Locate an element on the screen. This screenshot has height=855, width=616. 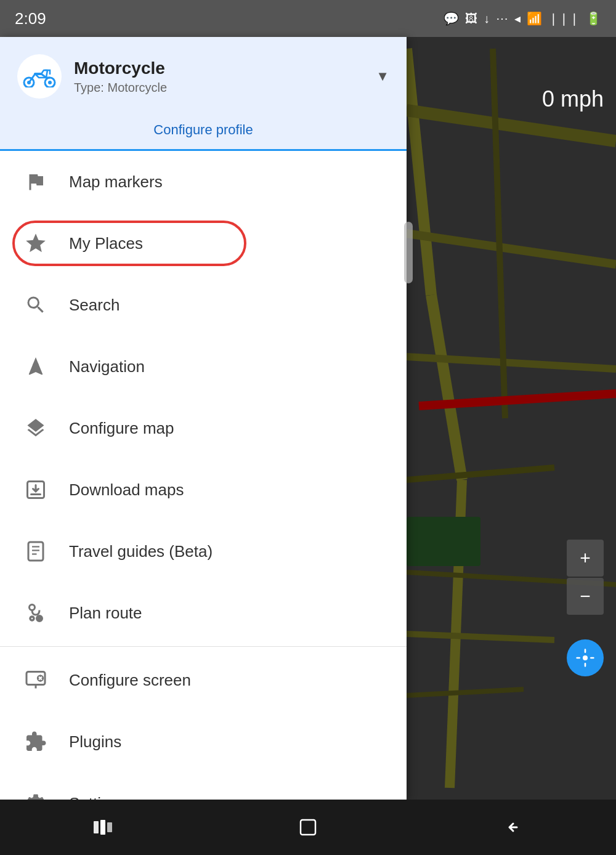
navigation-icon is located at coordinates (36, 367).